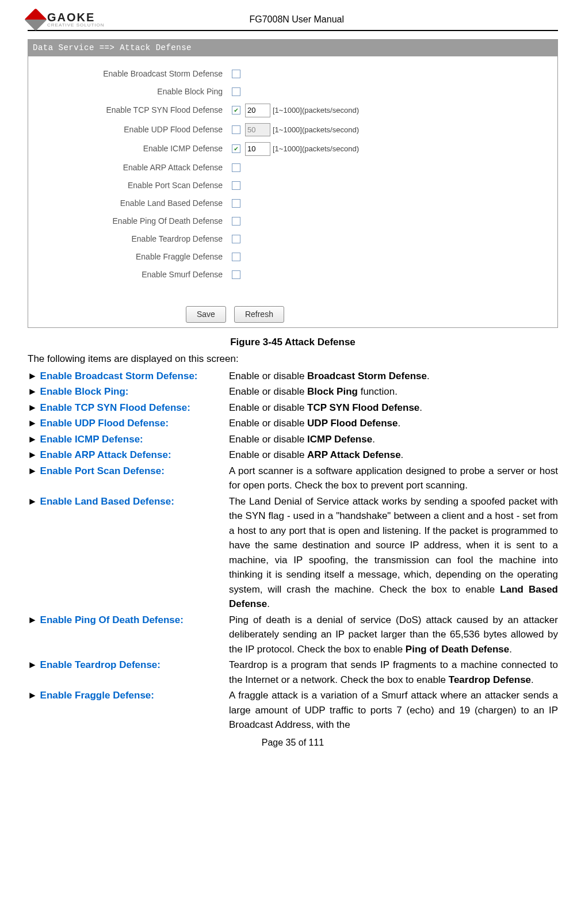 This screenshot has height=924, width=581. I want to click on form-label: Enable TCP SYN Flood Defense, so click(134, 110).